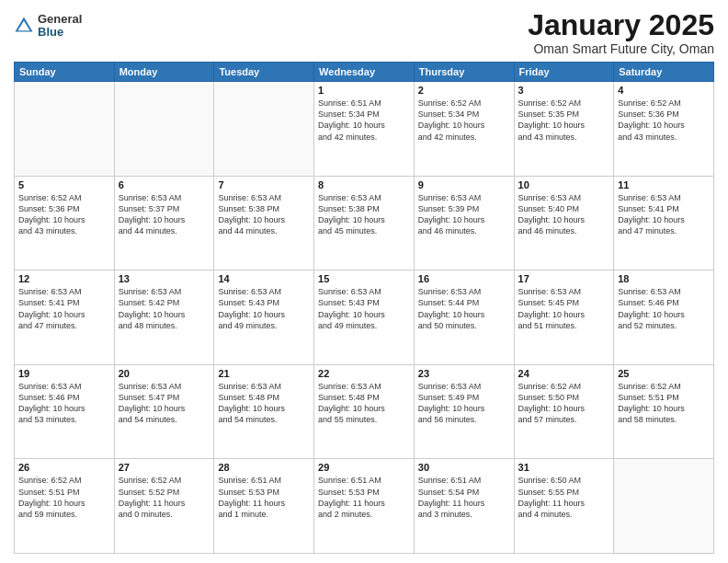  I want to click on calendar-cell: 25Sunrise: 6:52 AMSunset: 5:51 PMDayligh…, so click(664, 412).